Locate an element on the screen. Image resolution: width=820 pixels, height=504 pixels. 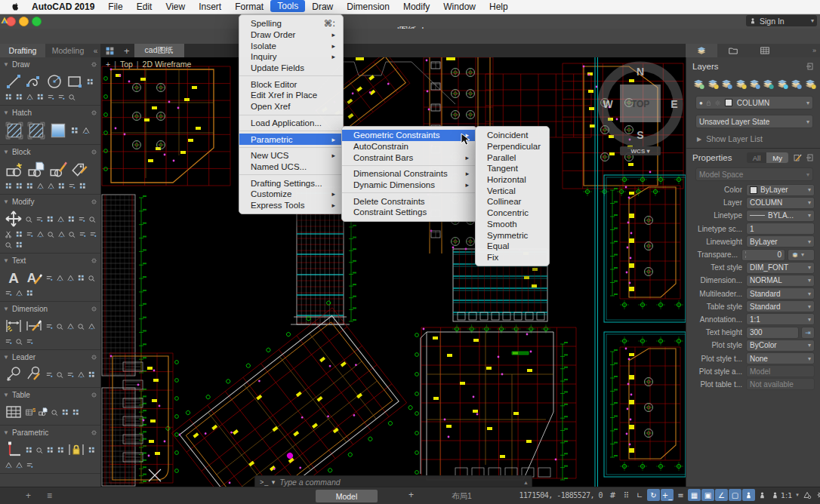
selection-cycling-toggle: ▣ is located at coordinates (708, 495).